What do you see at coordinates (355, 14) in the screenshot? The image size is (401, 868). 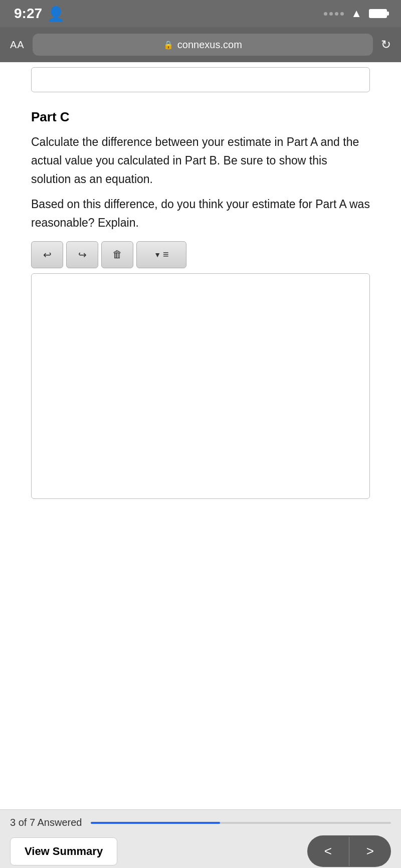 I see `status-right: ▲` at bounding box center [355, 14].